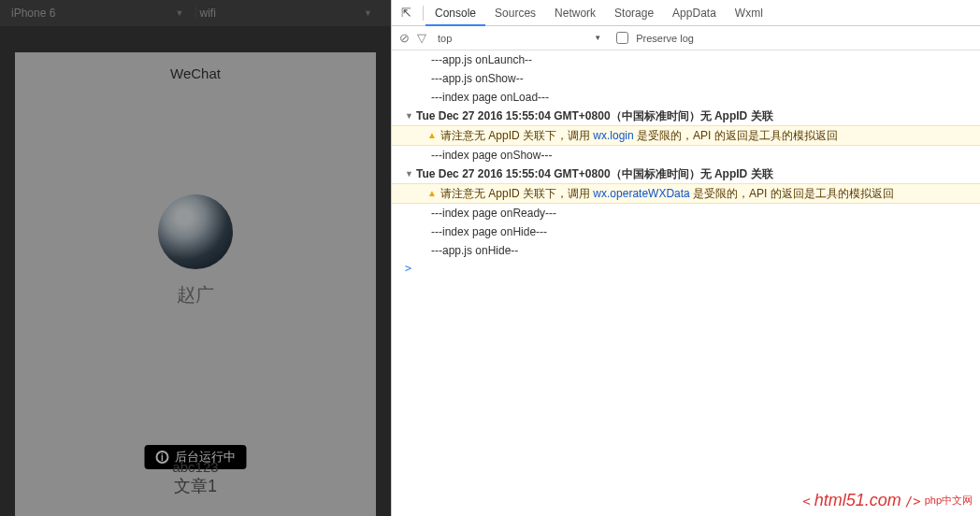 The height and width of the screenshot is (516, 980). What do you see at coordinates (686, 194) in the screenshot?
I see `console-log-line: 请注意无 AppID 关联下，调用 wx.operateWXData 是受限的，…` at bounding box center [686, 194].